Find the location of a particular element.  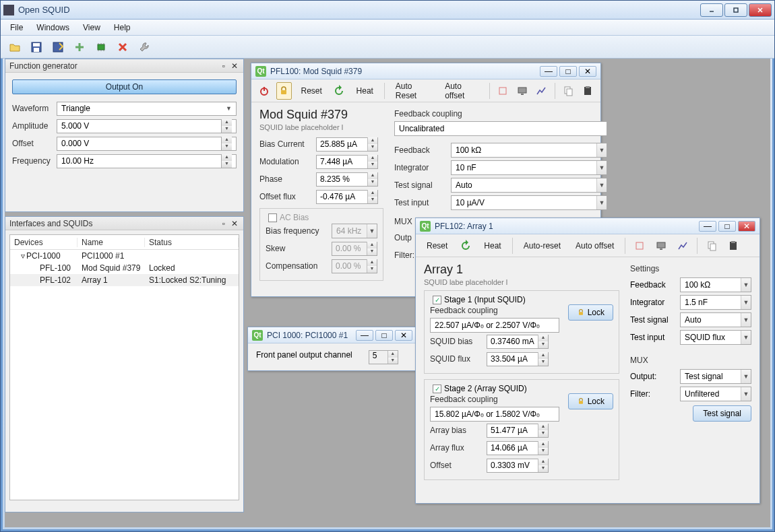

set-test-input-combo: SQUID flux▼ is located at coordinates (716, 337).